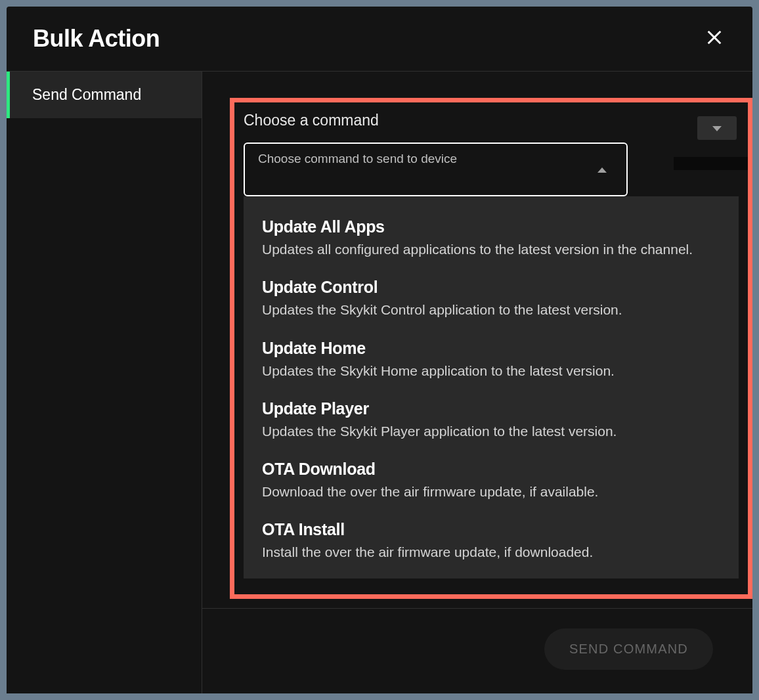 The height and width of the screenshot is (700, 759). What do you see at coordinates (491, 300) in the screenshot?
I see `option-update-control: Update Control Updates the Skykit Contro…` at bounding box center [491, 300].